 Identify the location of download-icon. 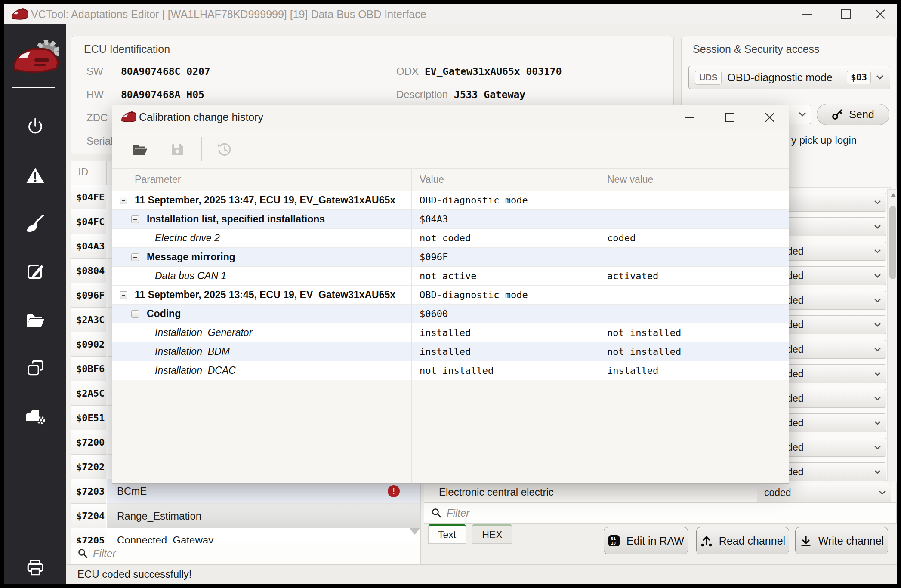
(806, 541).